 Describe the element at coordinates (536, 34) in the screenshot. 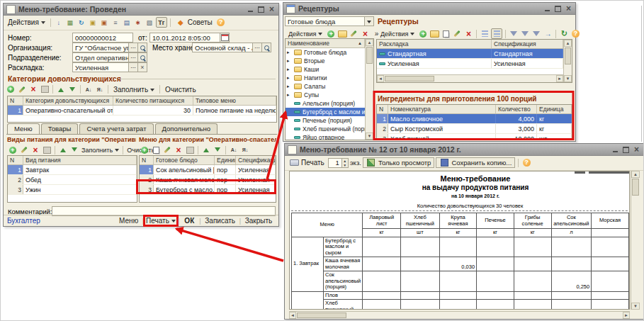

I see `clear-filter-icon` at that location.